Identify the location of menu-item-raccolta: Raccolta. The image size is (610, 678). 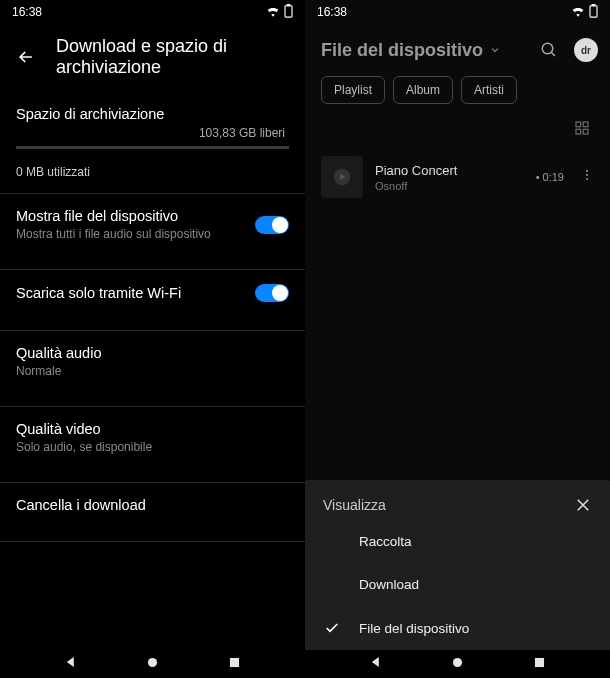
(458, 542).